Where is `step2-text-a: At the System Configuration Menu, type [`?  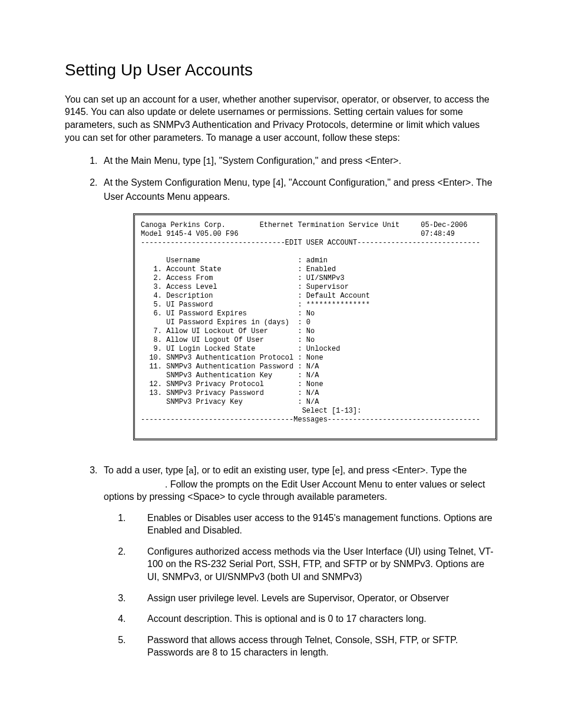 step2-text-a: At the System Configuration Menu, type [ is located at coordinates (190, 183).